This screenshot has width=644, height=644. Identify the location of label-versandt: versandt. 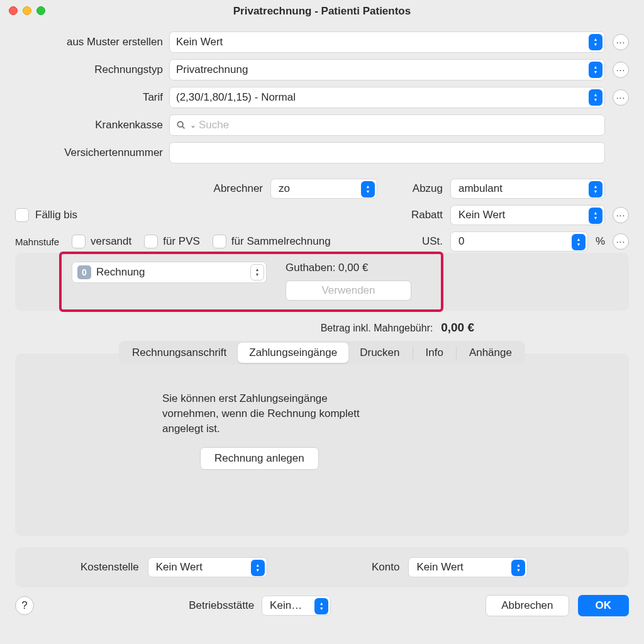
(111, 242).